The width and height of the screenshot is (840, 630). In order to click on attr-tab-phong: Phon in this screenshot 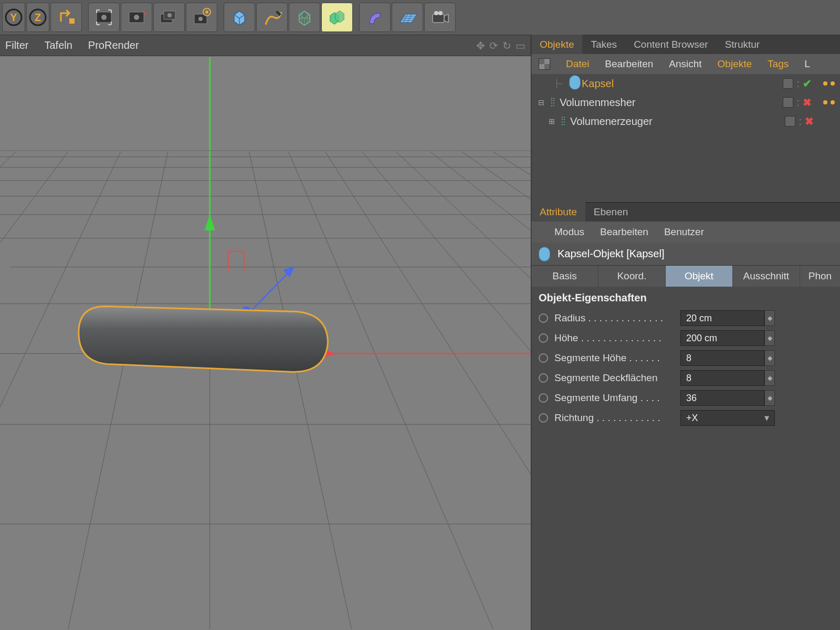, I will do `click(820, 276)`.